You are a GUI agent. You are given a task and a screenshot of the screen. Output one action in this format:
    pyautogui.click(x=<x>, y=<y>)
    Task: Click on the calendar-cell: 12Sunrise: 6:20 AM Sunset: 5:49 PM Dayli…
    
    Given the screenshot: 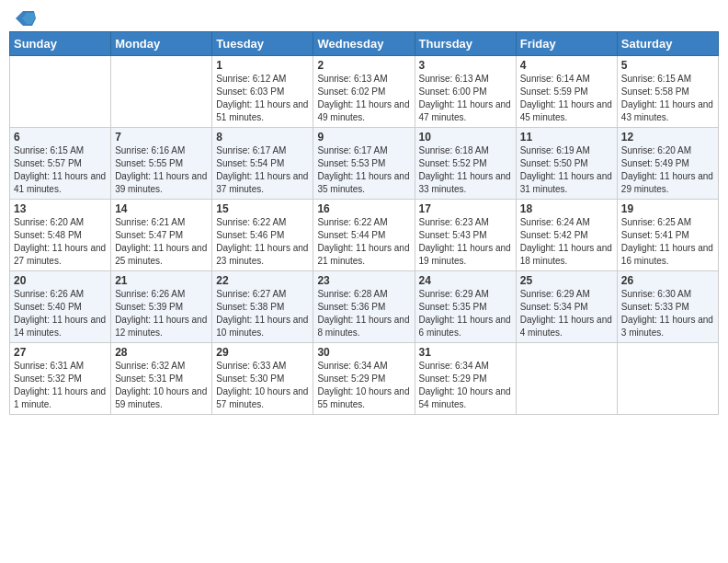 What is the action you would take?
    pyautogui.click(x=667, y=164)
    